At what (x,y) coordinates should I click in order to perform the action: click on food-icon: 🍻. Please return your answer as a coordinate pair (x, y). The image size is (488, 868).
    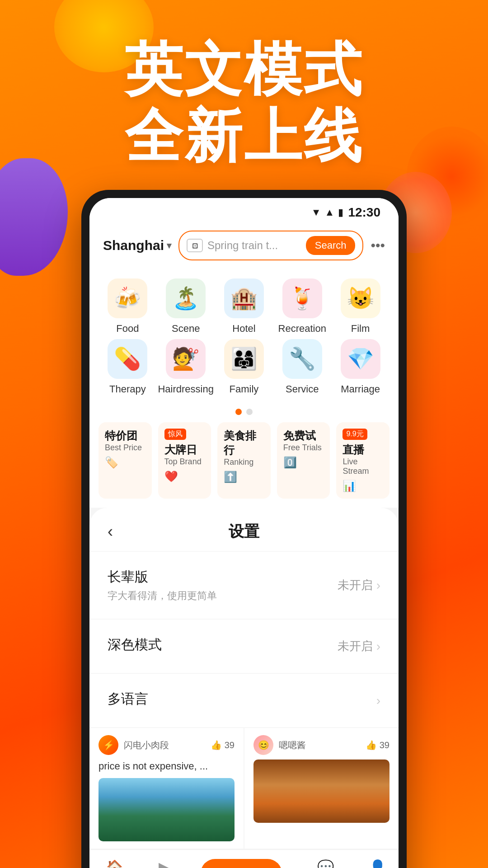
    Looking at the image, I should click on (127, 298).